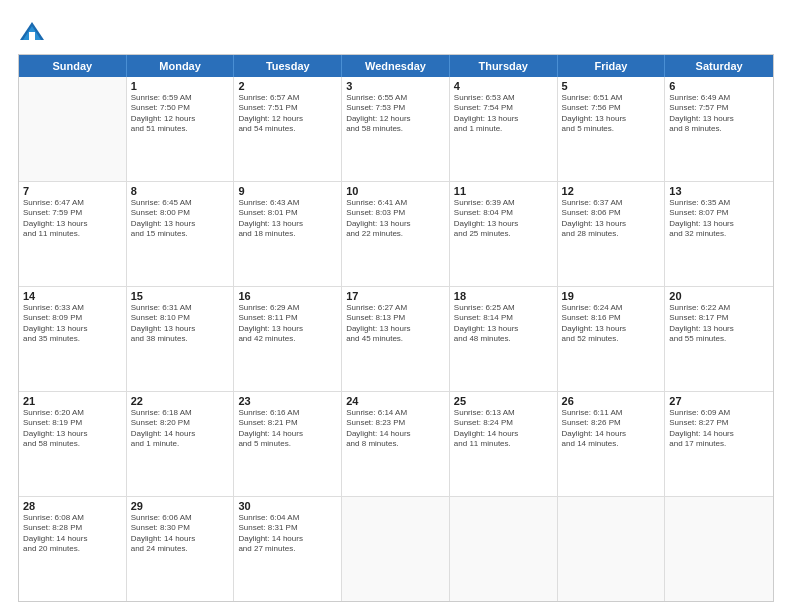 The height and width of the screenshot is (612, 792). I want to click on calendar-cell: 2Sunrise: 6:57 AMSunset: 7:51 PMDaylight…, so click(288, 129).